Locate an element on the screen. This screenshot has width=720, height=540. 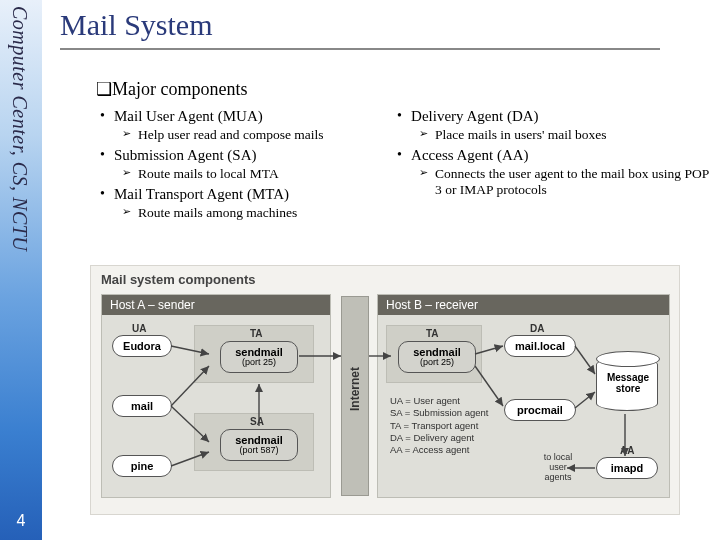
legend-line: TA = Transport agent is located at coordinates (440, 426).